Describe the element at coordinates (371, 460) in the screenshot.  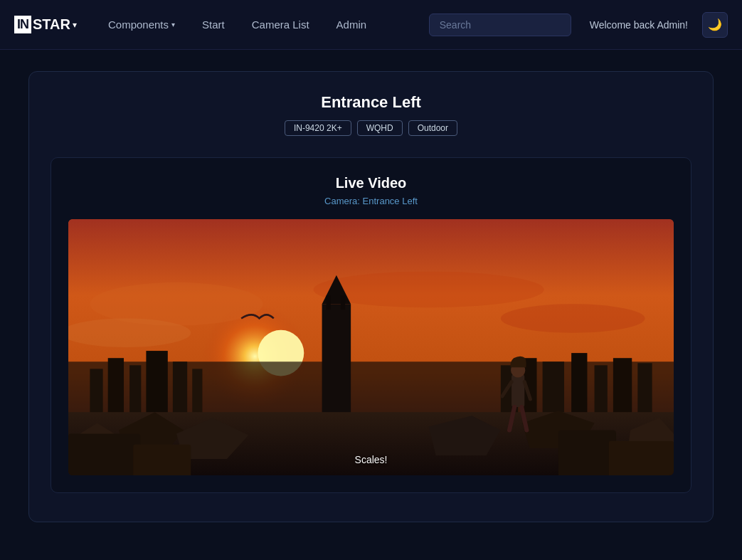
I see `video-overlay-text: Scales!` at that location.